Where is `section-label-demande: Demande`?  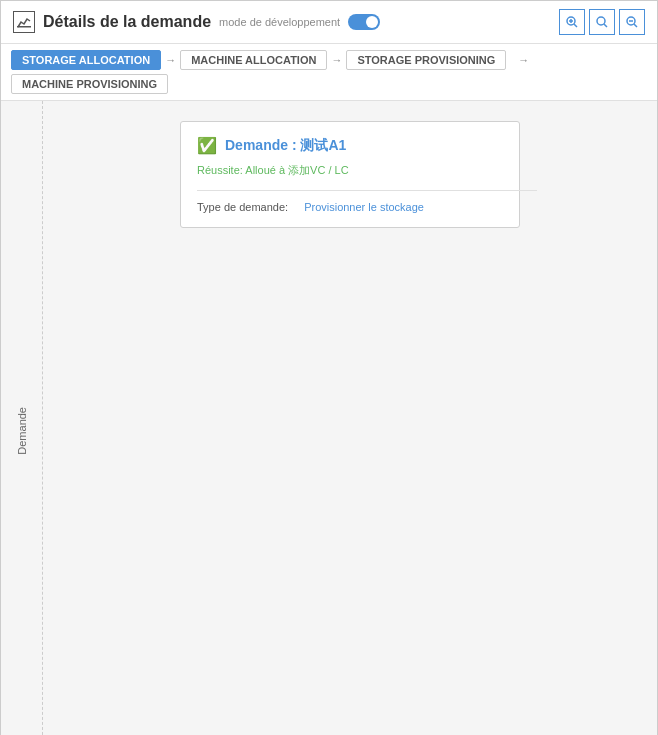 section-label-demande: Demande is located at coordinates (22, 418).